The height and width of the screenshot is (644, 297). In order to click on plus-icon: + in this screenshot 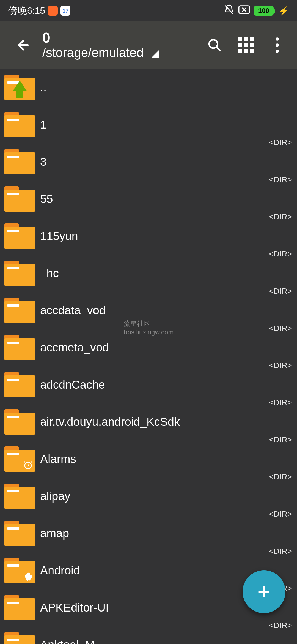, I will do `click(264, 592)`.